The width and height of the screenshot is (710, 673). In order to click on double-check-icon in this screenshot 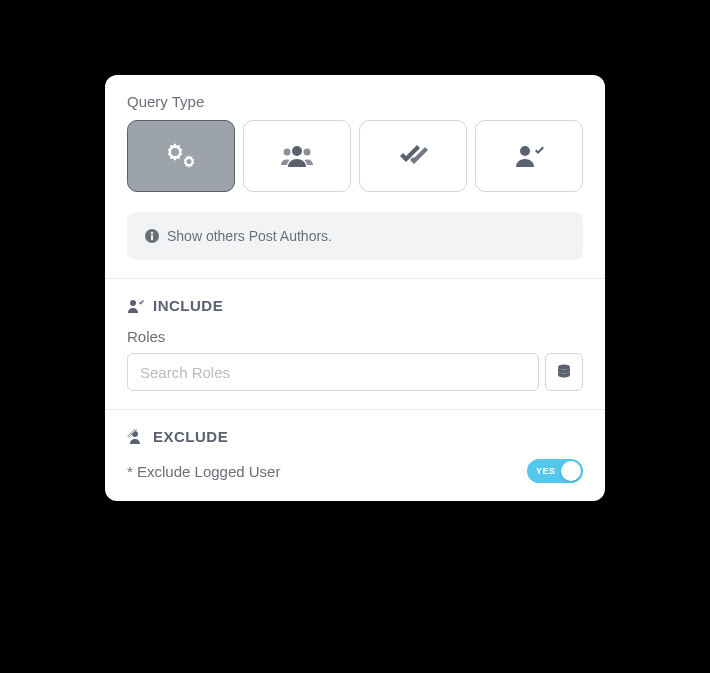, I will do `click(413, 156)`.